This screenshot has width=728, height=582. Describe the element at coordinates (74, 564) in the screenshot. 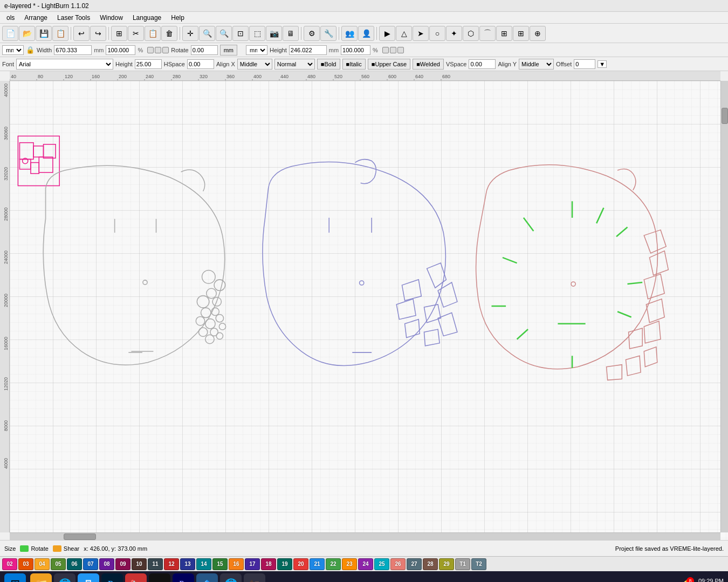

I see `layer-06: 06` at that location.